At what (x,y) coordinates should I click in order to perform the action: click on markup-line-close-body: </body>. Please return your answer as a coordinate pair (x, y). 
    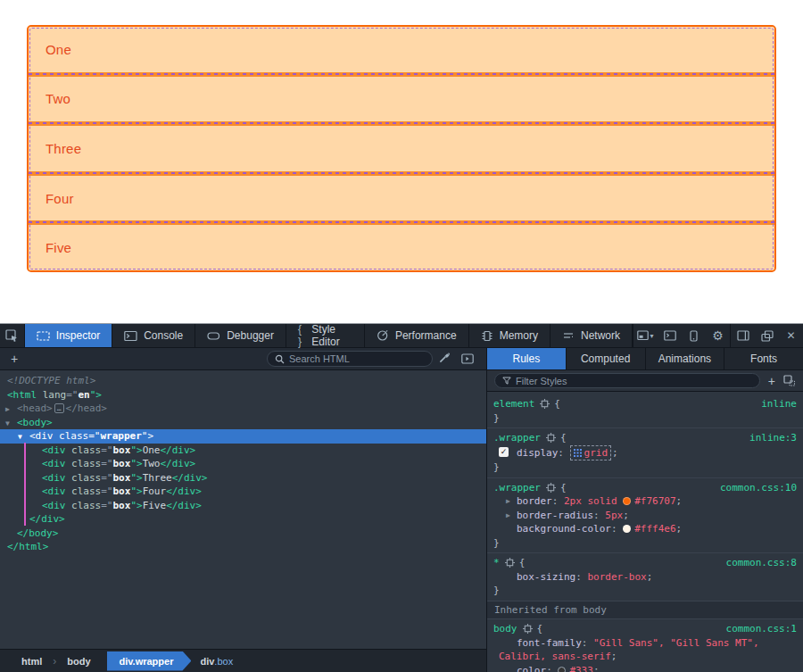
    Looking at the image, I should click on (243, 534).